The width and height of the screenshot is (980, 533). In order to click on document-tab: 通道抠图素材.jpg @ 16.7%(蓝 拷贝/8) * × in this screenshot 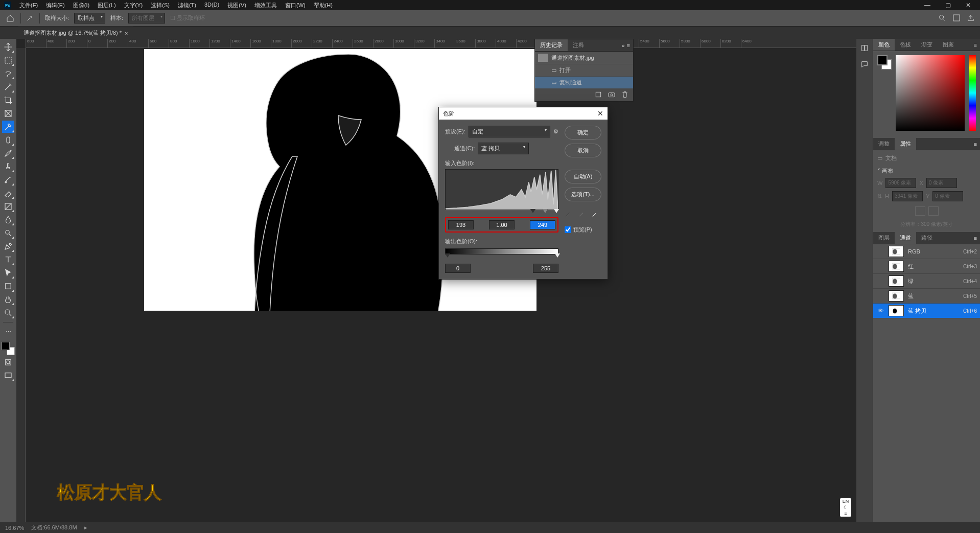, I will do `click(76, 33)`.